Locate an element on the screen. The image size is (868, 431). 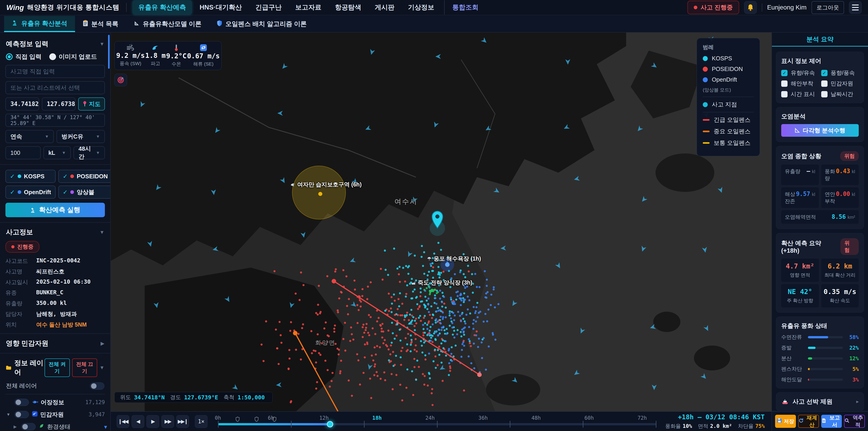
master-layer-row: 전체 레이어 is located at coordinates (55, 388).